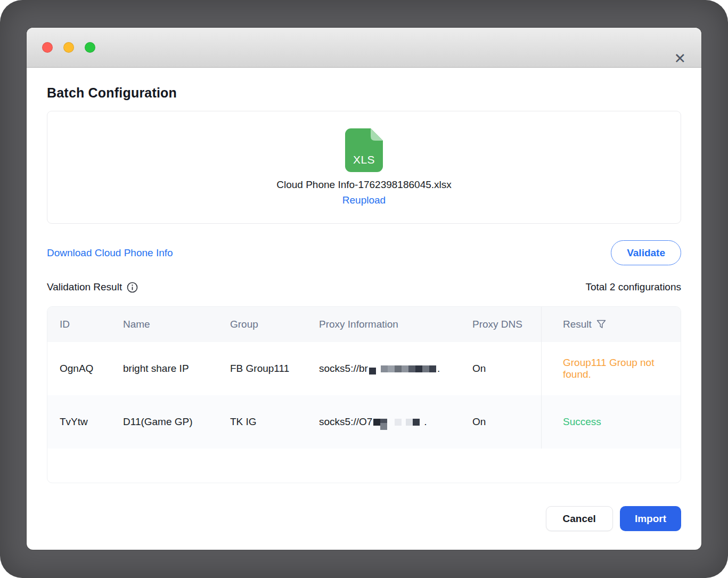  I want to click on column-header-id: ID, so click(92, 324).